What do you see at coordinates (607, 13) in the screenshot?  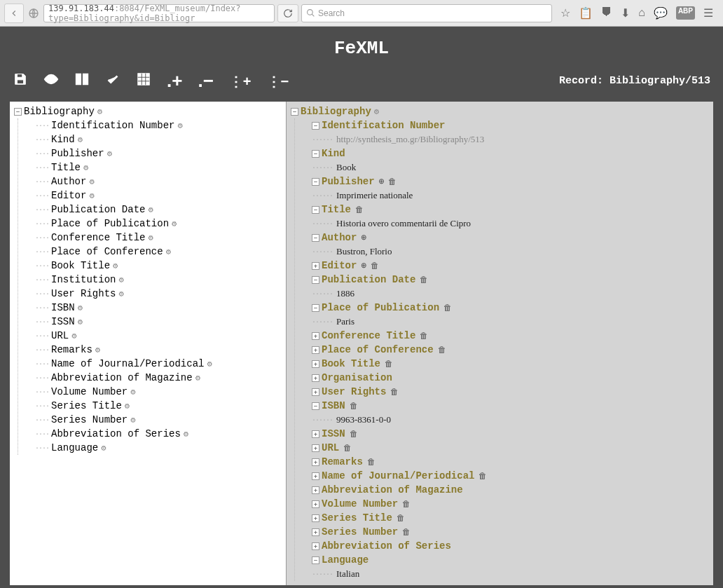 I see `pocket-icon: ⛊` at bounding box center [607, 13].